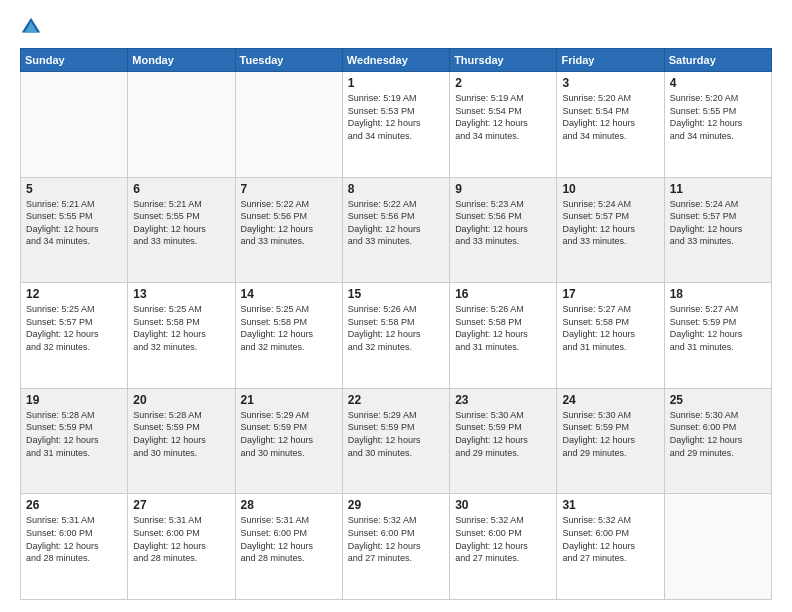 The height and width of the screenshot is (612, 792). Describe the element at coordinates (74, 60) in the screenshot. I see `weekday-header-sunday: Sunday` at that location.